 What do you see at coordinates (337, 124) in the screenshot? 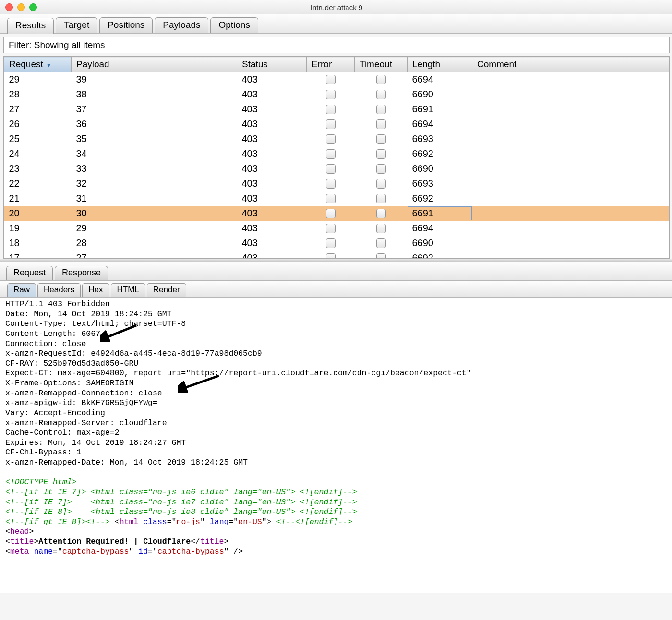
I see `table-row: 26364036694` at bounding box center [337, 124].